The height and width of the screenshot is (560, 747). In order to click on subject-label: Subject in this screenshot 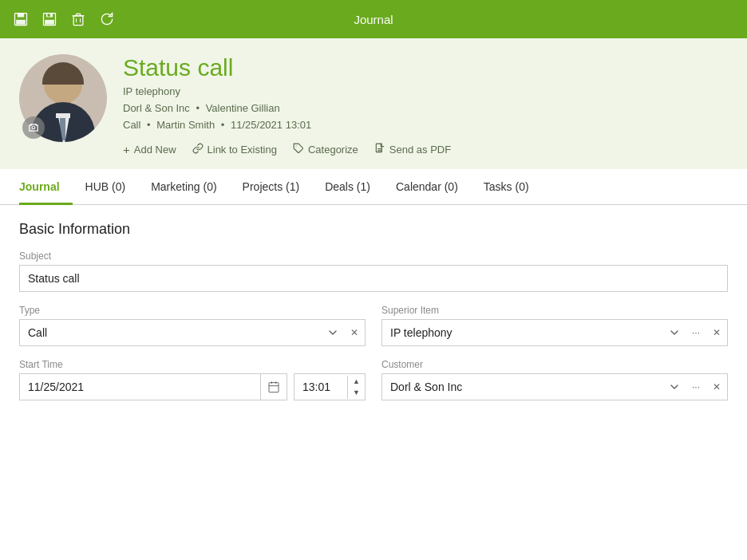, I will do `click(374, 256)`.